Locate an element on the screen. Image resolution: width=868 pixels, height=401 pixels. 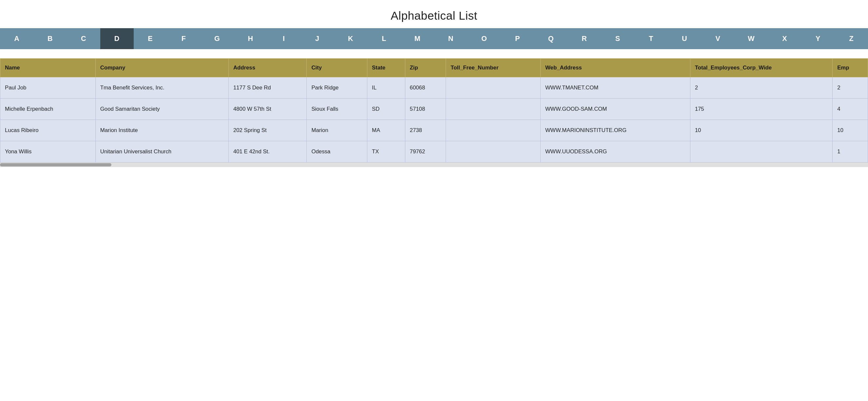
cell-emp: 1 is located at coordinates (850, 152).